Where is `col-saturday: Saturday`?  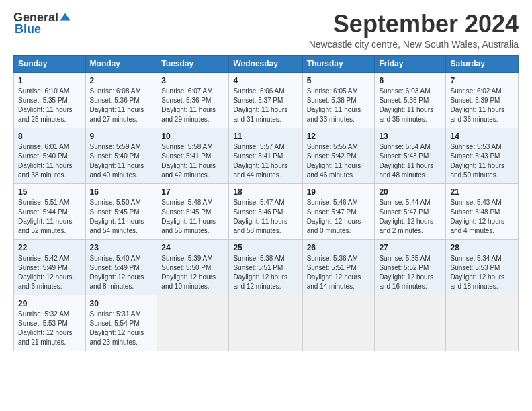
col-saturday: Saturday is located at coordinates (482, 63).